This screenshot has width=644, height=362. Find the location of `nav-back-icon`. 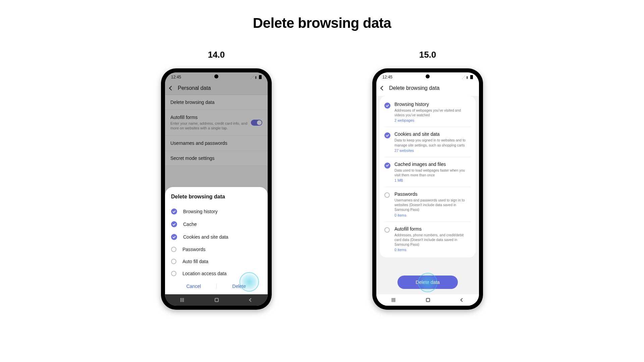

nav-back-icon is located at coordinates (462, 300).